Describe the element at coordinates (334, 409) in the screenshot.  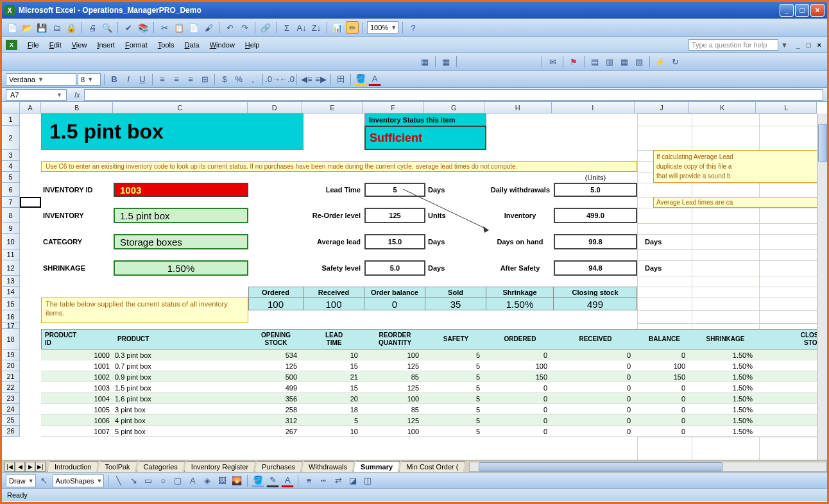
I see `tr5-3: 18` at that location.